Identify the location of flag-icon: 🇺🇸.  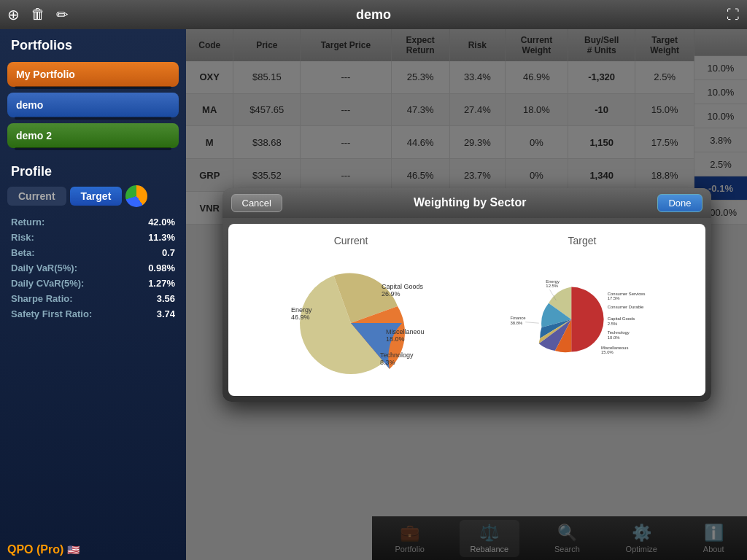
(73, 550).